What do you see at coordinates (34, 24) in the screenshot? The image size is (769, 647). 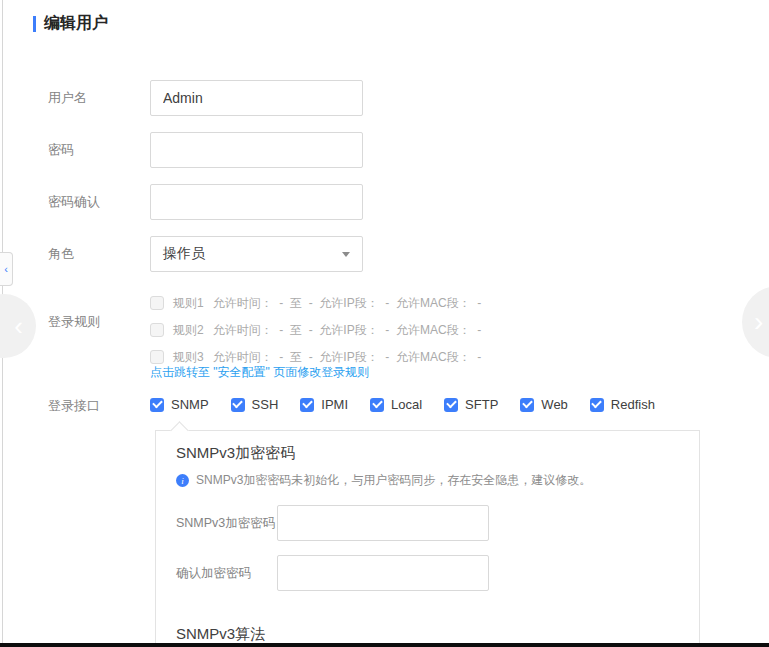 I see `title-accent-bar` at bounding box center [34, 24].